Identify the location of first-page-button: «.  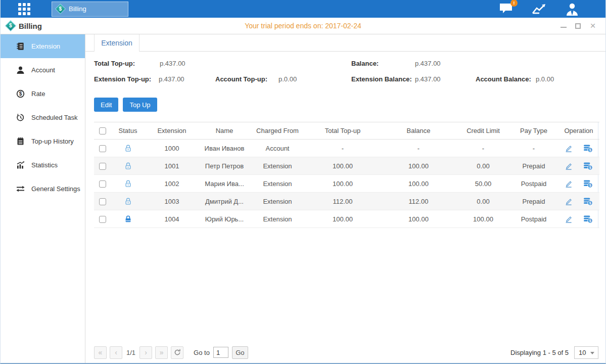
(100, 353).